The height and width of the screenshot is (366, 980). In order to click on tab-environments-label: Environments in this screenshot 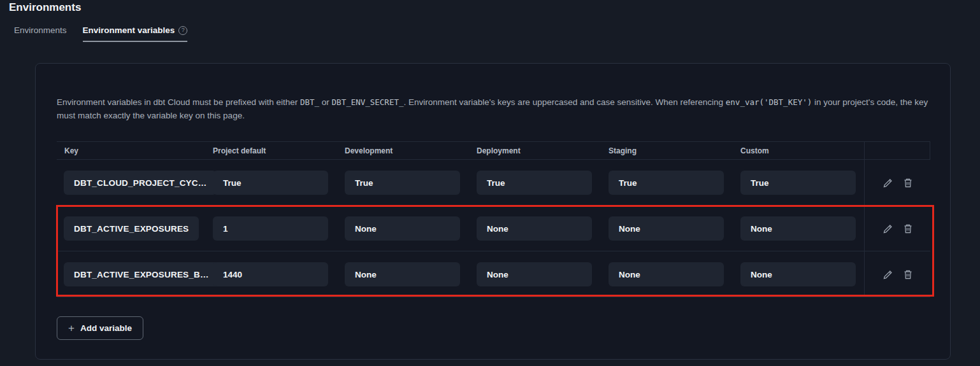, I will do `click(41, 31)`.